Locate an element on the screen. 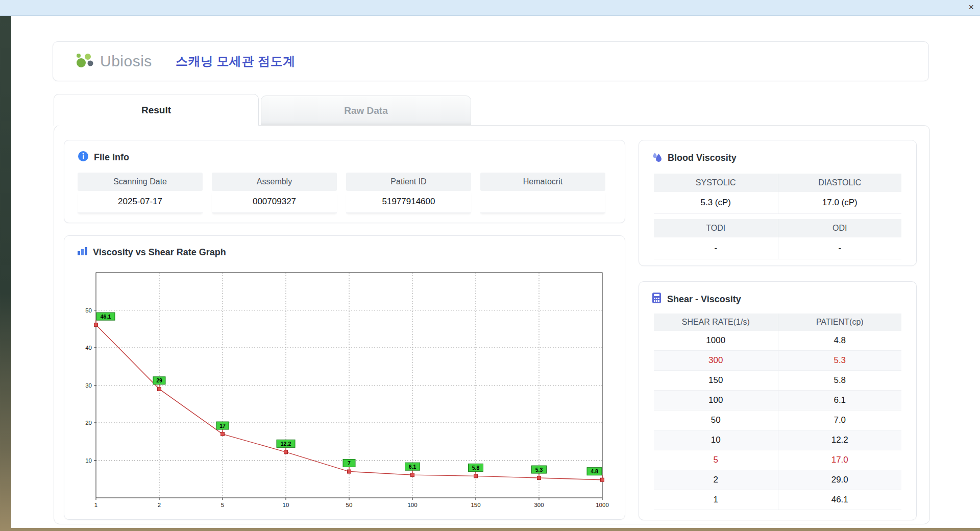  odi-value: - is located at coordinates (840, 248).